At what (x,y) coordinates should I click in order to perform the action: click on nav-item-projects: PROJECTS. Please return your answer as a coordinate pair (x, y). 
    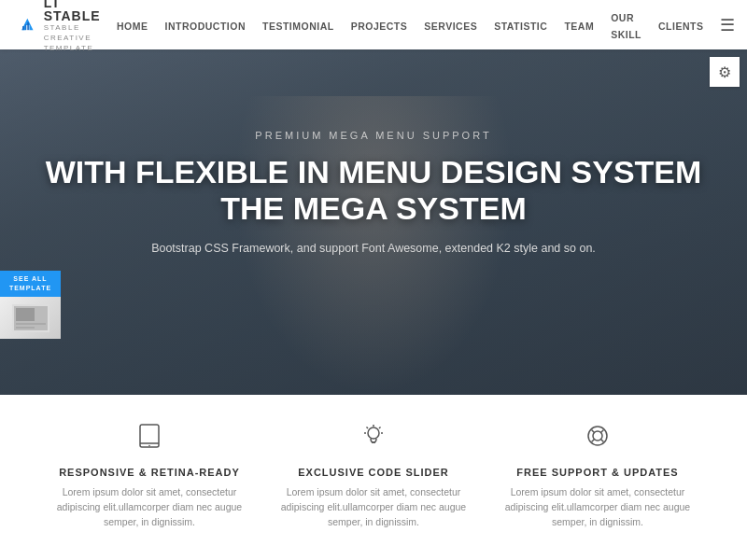
    Looking at the image, I should click on (379, 25).